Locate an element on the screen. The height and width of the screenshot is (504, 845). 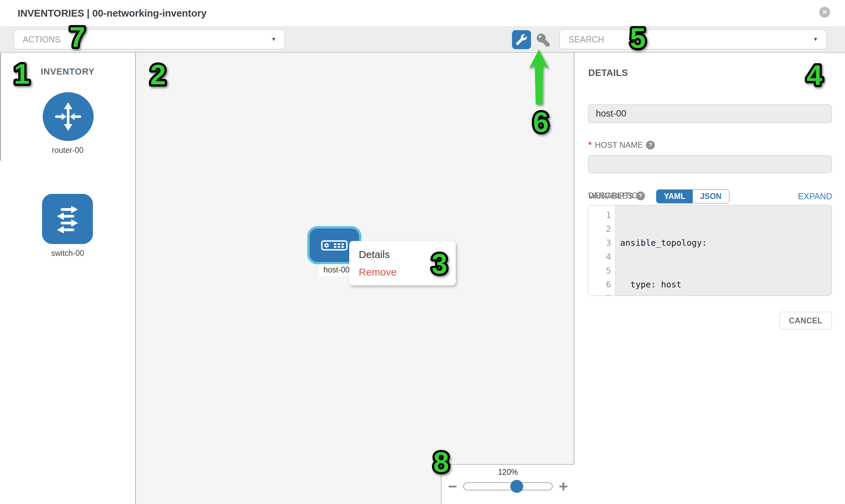
code-line: type: host is located at coordinates (726, 285).